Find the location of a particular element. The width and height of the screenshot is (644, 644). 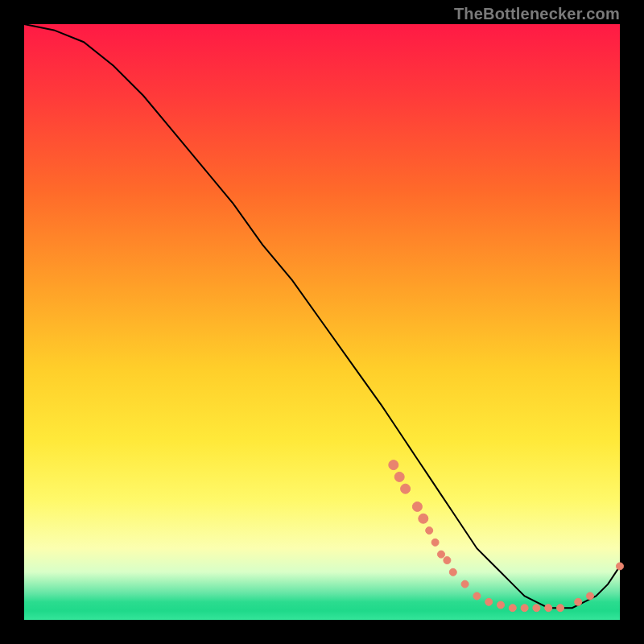

attribution-text: TheBottlenecker.com is located at coordinates (537, 14).